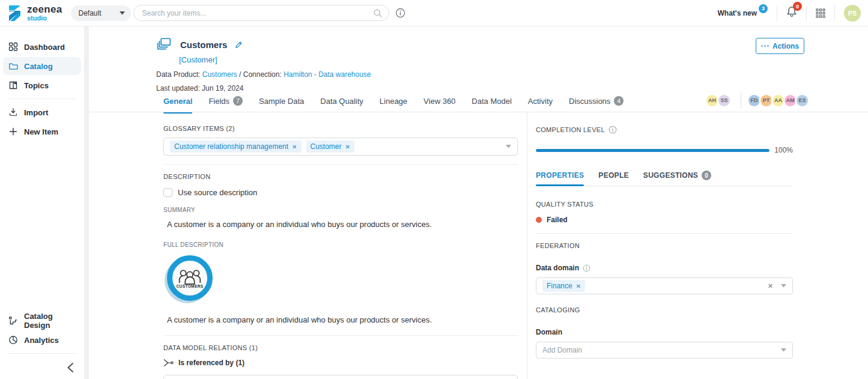  Describe the element at coordinates (44, 47) in the screenshot. I see `sidebar-item-label: Dashboard` at that location.